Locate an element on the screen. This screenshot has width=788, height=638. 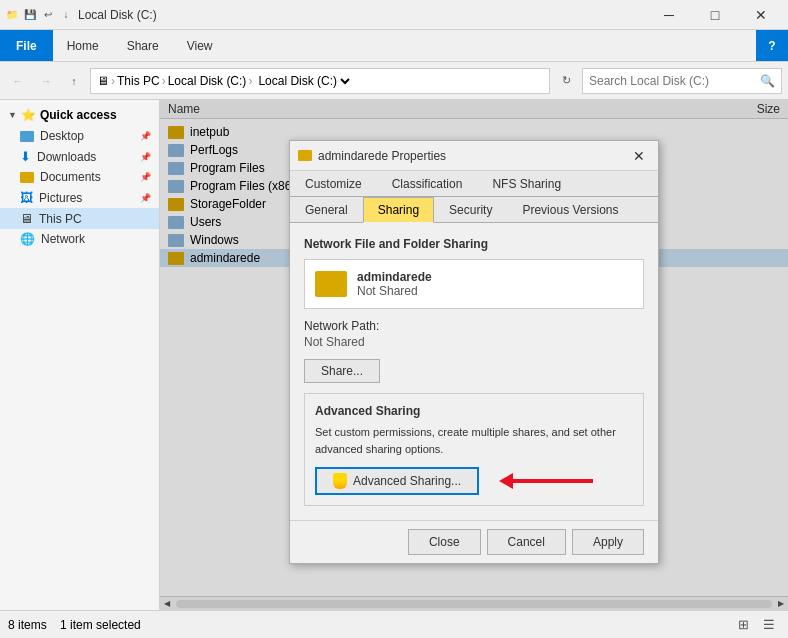
address-dropdown: Local Disk (C:) is located at coordinates (304, 81).